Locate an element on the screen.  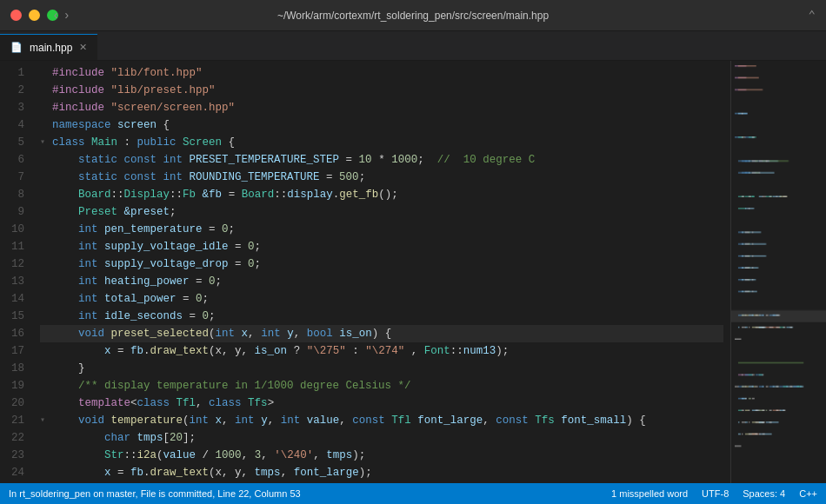
code-line: #include "lib/preset.hpp" is located at coordinates (382, 90).